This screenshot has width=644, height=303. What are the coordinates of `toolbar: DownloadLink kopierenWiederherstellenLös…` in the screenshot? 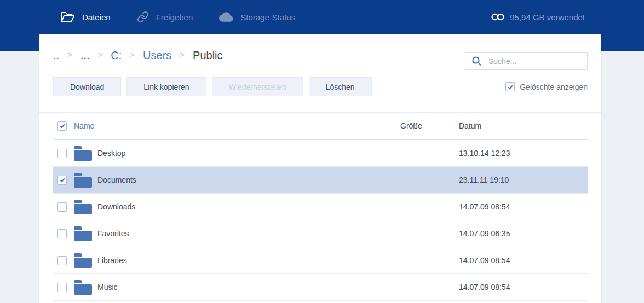 It's located at (212, 86).